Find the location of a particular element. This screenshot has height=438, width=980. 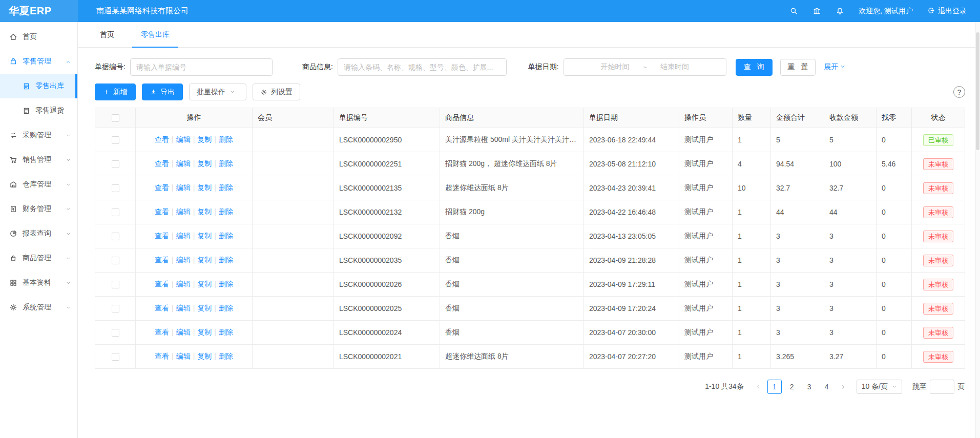

add-button: 新增 is located at coordinates (115, 92).